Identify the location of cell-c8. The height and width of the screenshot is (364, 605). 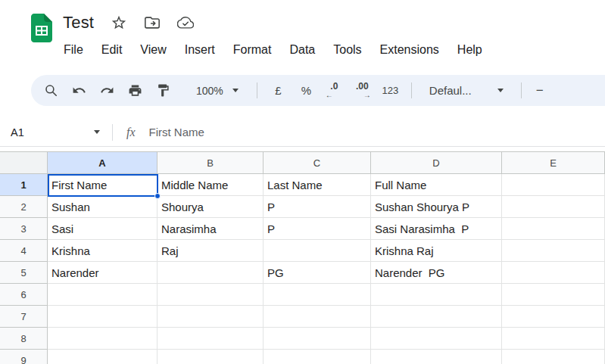
(317, 339).